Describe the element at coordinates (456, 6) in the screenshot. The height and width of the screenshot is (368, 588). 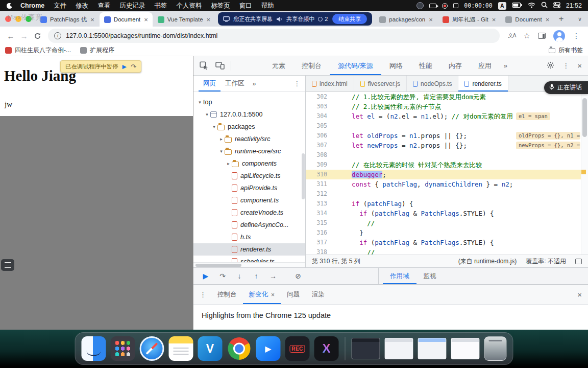
I see `stop-icon` at that location.